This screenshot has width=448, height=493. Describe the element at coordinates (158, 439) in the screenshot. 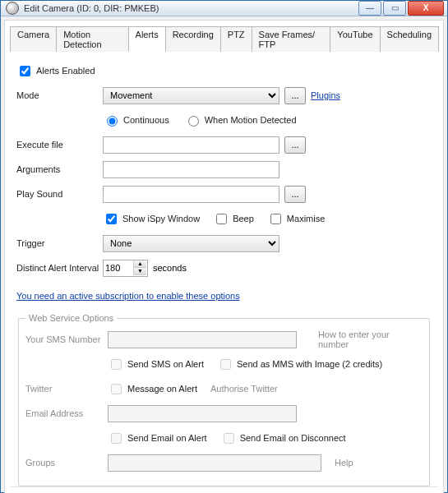

I see `send-email-on-alert-checkbox: Send Email on Alert` at that location.